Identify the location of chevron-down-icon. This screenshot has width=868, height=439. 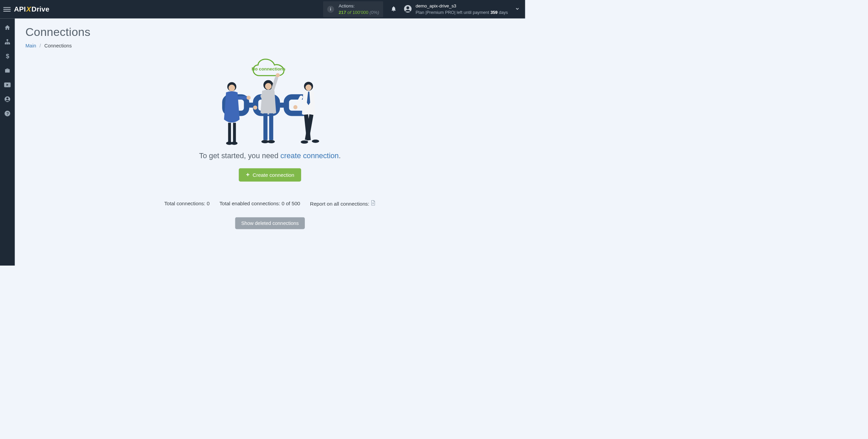
(517, 9).